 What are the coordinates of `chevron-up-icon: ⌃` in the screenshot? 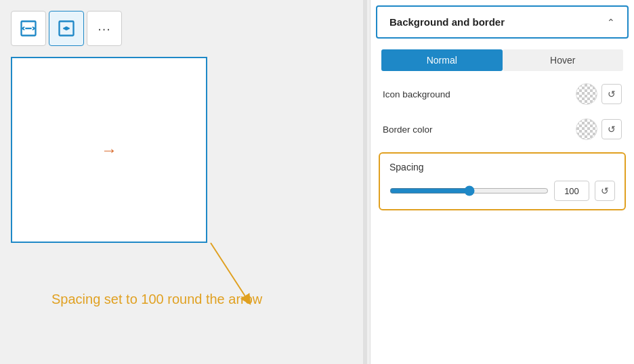 It's located at (611, 22).